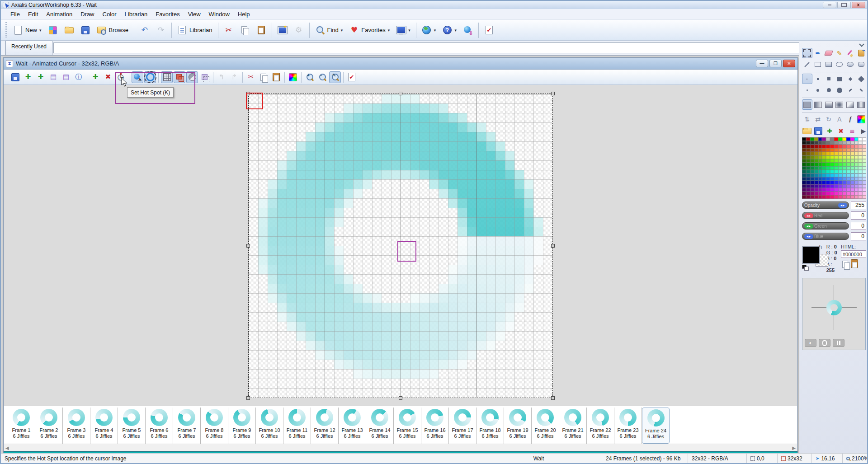 The image size is (868, 464). What do you see at coordinates (600, 426) in the screenshot?
I see `frame-item: Frame 226 Jiffies` at bounding box center [600, 426].